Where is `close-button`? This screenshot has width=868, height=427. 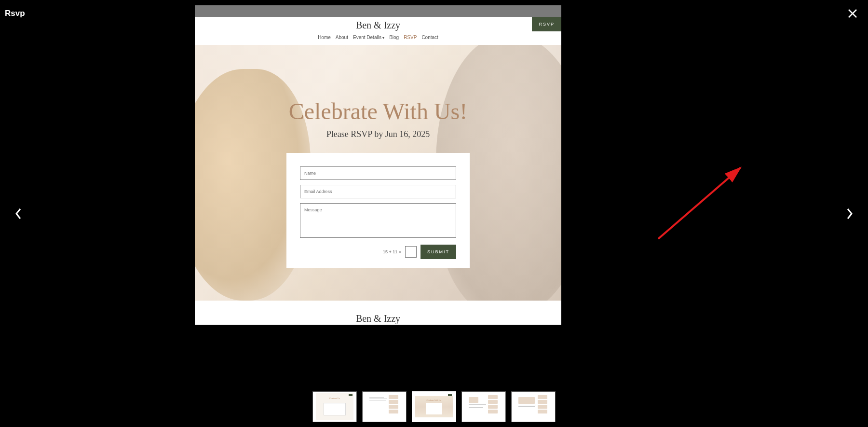
close-button is located at coordinates (853, 14).